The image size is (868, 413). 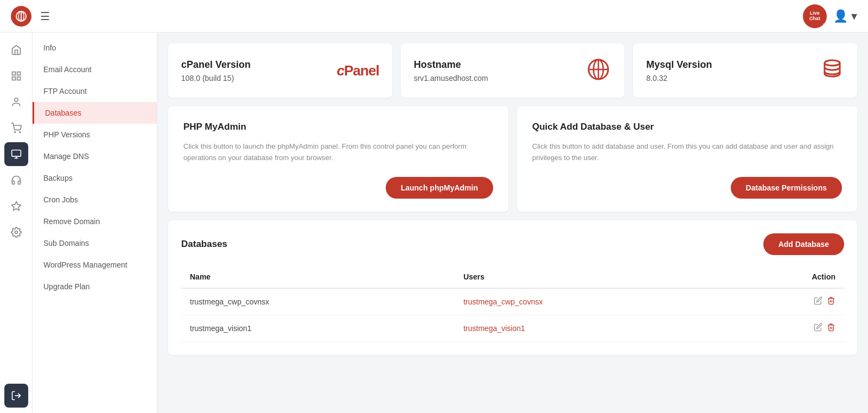 What do you see at coordinates (94, 200) in the screenshot?
I see `sidebar-item-cron-jobs: Cron Jobs` at bounding box center [94, 200].